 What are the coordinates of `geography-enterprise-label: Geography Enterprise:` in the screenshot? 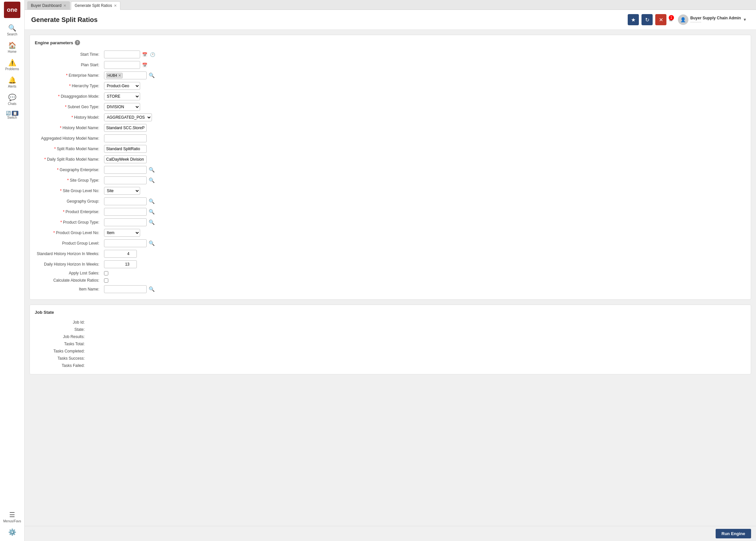 It's located at (68, 170).